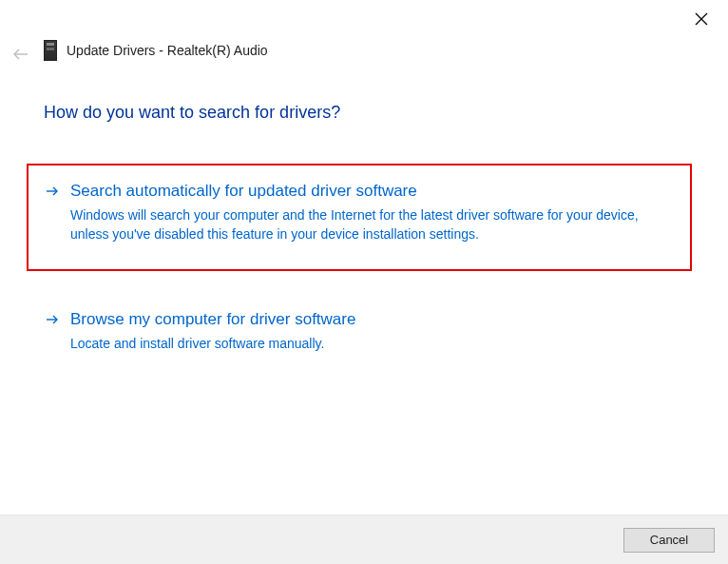 Image resolution: width=728 pixels, height=564 pixels. Describe the element at coordinates (50, 50) in the screenshot. I see `device-icon` at that location.